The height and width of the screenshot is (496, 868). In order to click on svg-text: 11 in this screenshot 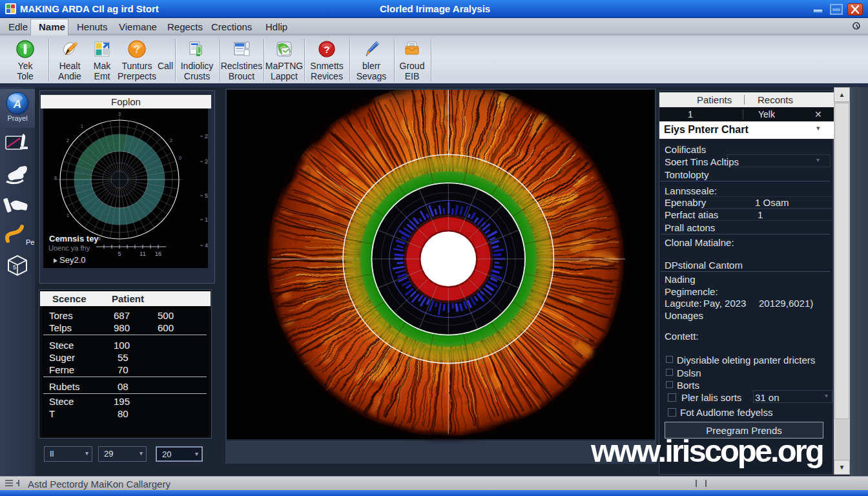, I will do `click(142, 254)`.